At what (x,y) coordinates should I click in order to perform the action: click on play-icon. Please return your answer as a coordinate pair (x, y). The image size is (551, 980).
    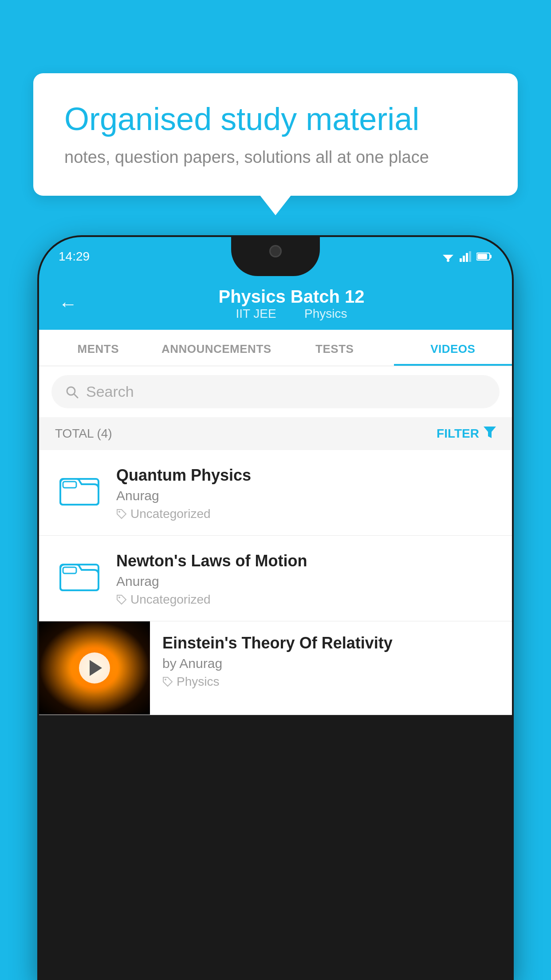
    Looking at the image, I should click on (96, 668).